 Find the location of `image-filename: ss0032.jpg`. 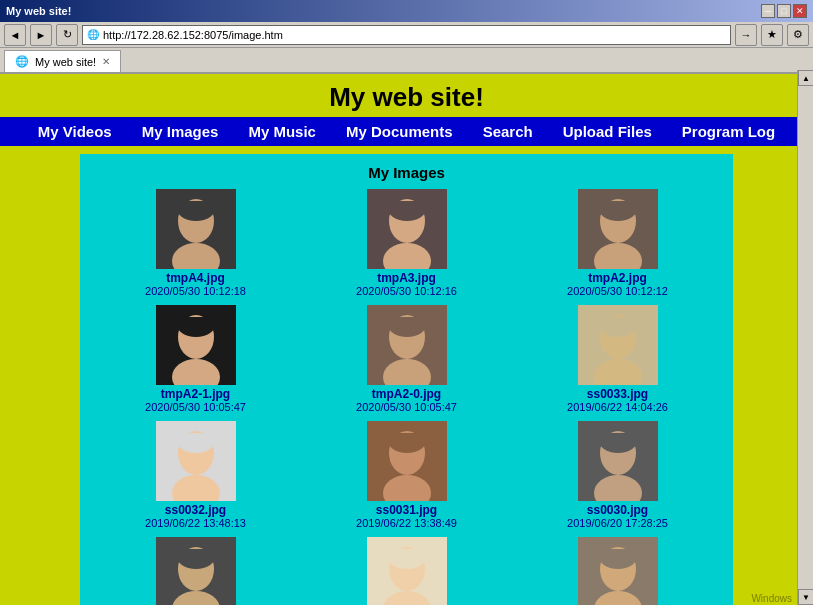

image-filename: ss0032.jpg is located at coordinates (196, 510).